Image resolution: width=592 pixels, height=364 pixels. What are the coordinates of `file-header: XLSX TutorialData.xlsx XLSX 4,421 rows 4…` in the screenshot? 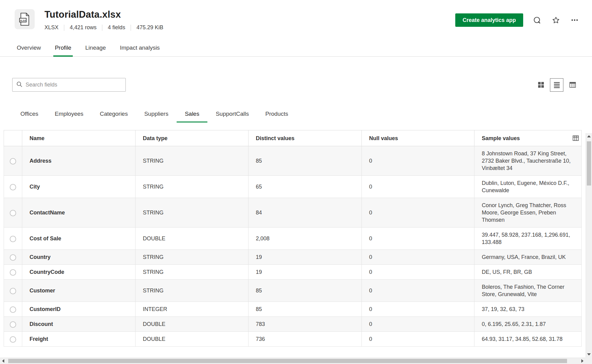 It's located at (296, 15).